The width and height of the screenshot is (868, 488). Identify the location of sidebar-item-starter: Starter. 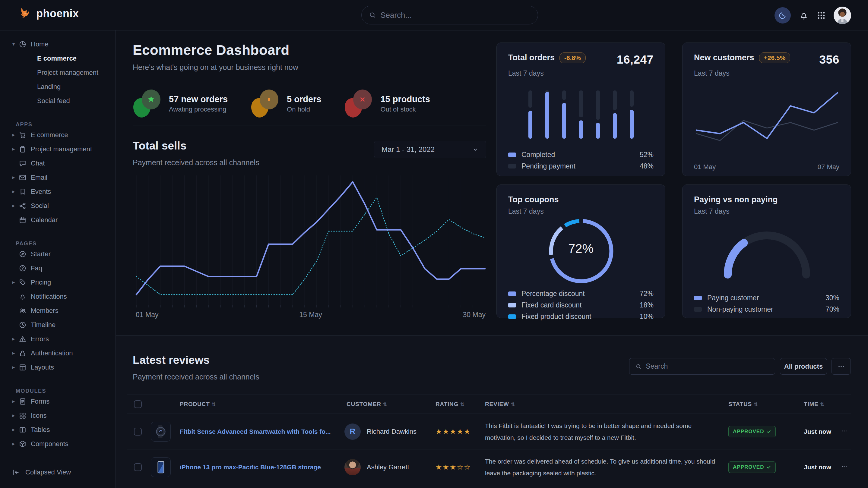
(58, 254).